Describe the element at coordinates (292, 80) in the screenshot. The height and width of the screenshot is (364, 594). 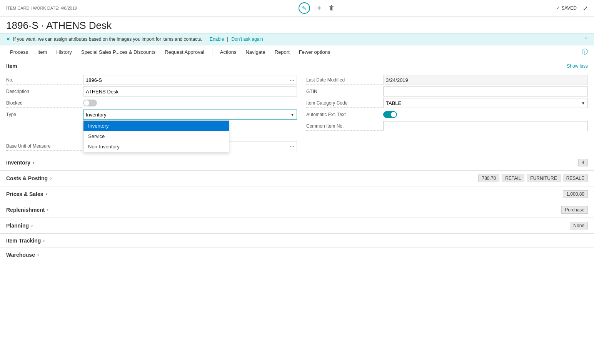
I see `no-dots-button: ···` at that location.